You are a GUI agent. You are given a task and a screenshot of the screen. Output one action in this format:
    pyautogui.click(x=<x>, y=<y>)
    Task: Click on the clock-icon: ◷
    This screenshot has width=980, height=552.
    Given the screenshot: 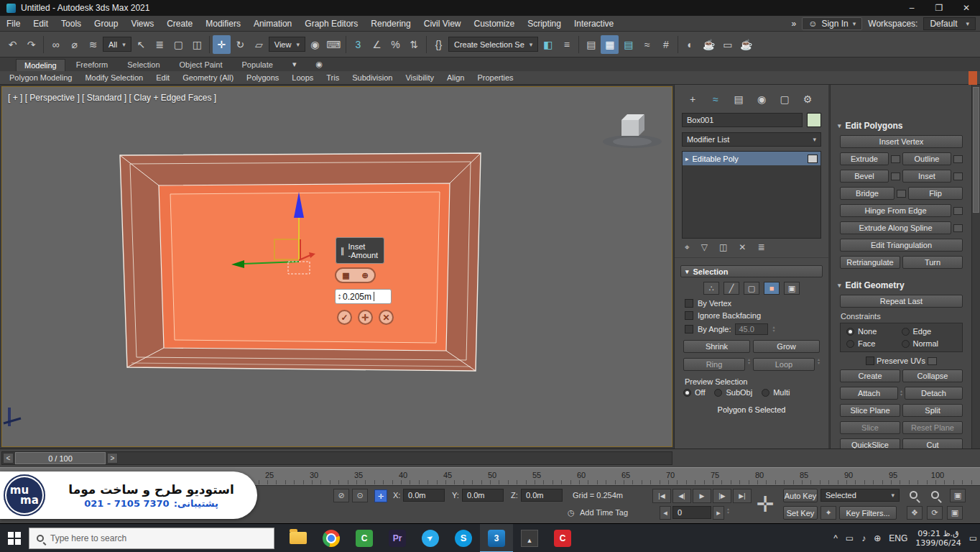 What is the action you would take?
    pyautogui.click(x=571, y=513)
    